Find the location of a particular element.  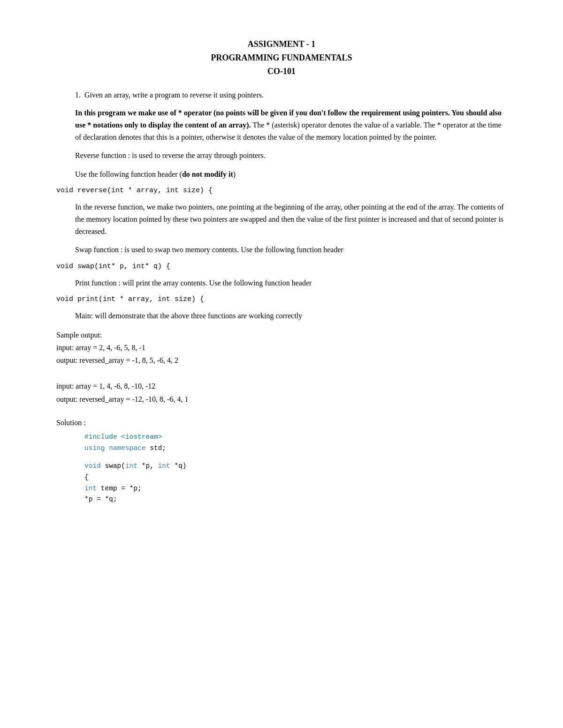

code-int-temp: int temp = *p; is located at coordinates (296, 489).